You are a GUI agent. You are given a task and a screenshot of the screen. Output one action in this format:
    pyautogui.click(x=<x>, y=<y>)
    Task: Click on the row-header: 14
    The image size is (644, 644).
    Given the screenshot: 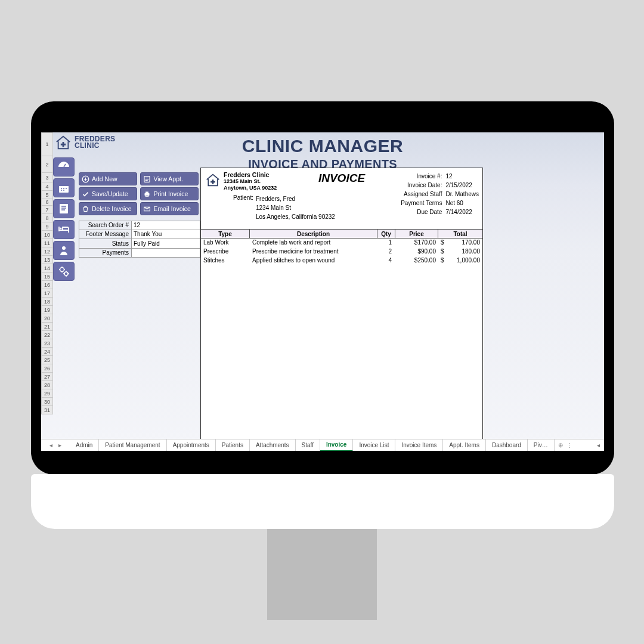 What is the action you would take?
    pyautogui.click(x=47, y=268)
    